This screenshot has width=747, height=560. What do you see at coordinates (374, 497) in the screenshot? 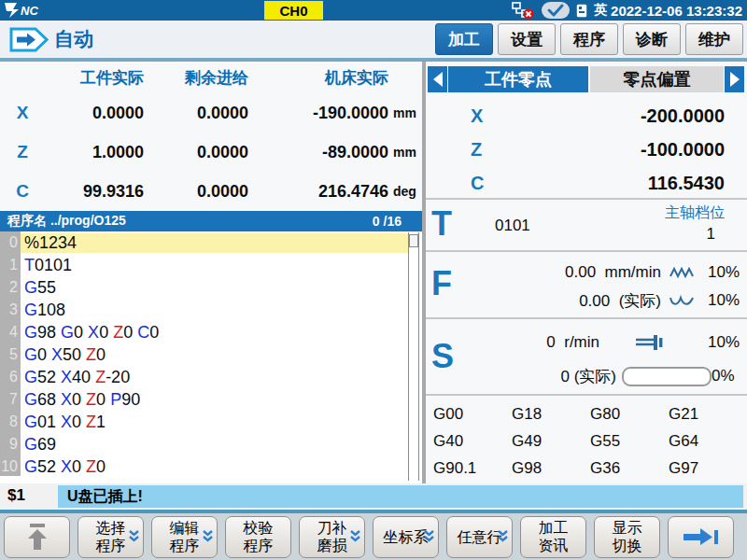
I see `status-bar: $1 U盘已插上!` at bounding box center [374, 497].